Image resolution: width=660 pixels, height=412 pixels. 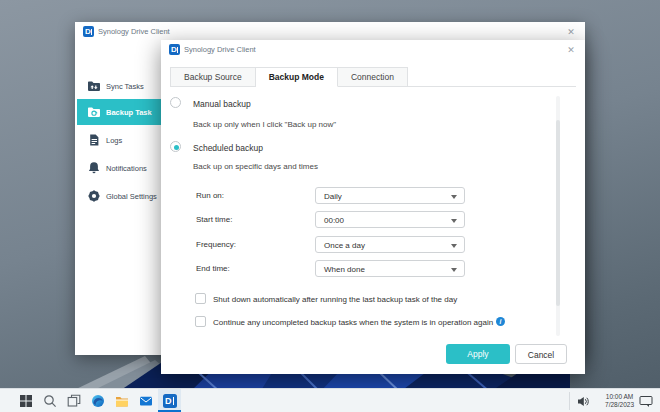 What do you see at coordinates (176, 102) in the screenshot?
I see `manual-backup-radio` at bounding box center [176, 102].